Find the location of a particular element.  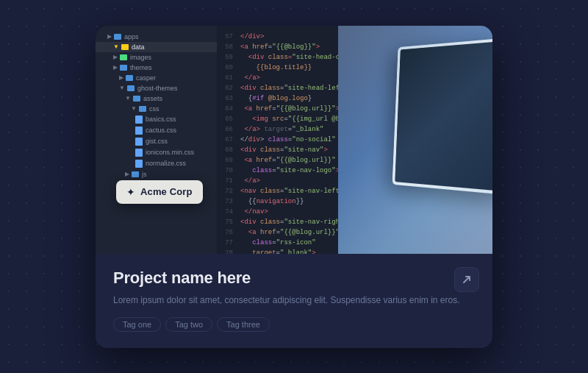

tag-list: Tag one Tag two Tag three is located at coordinates (294, 324).